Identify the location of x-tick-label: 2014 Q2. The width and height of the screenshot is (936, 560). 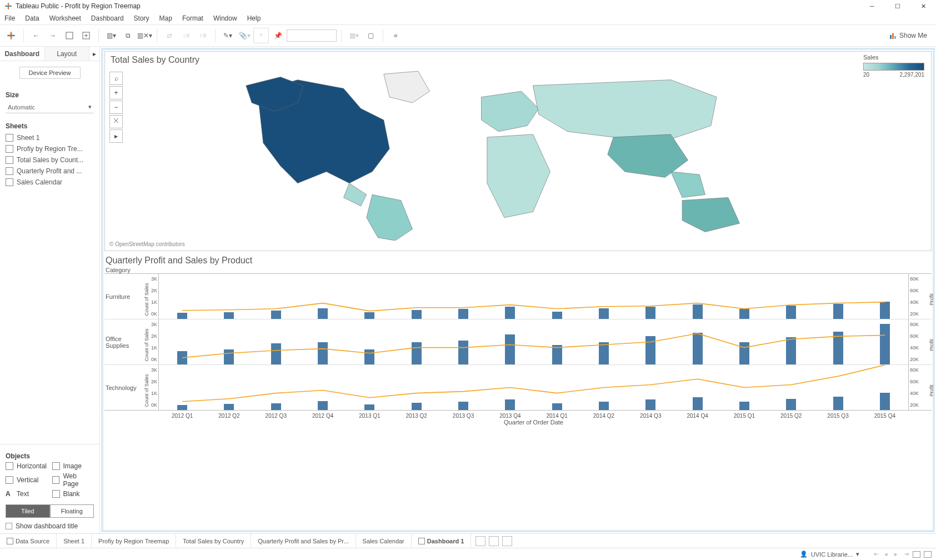
(604, 416).